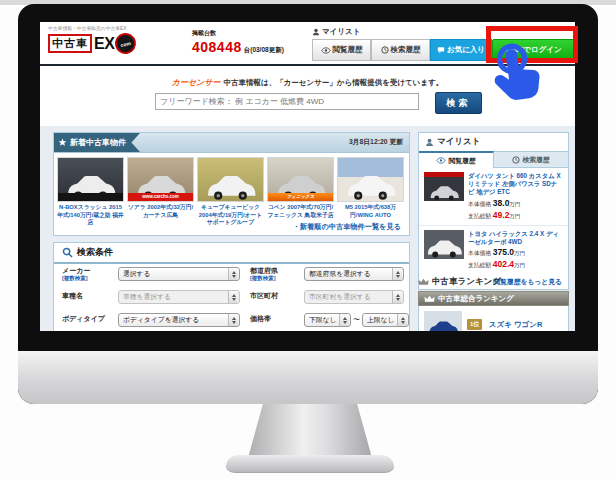 The height and width of the screenshot is (480, 616). I want to click on price-min-value: 下限なし, so click(323, 320).